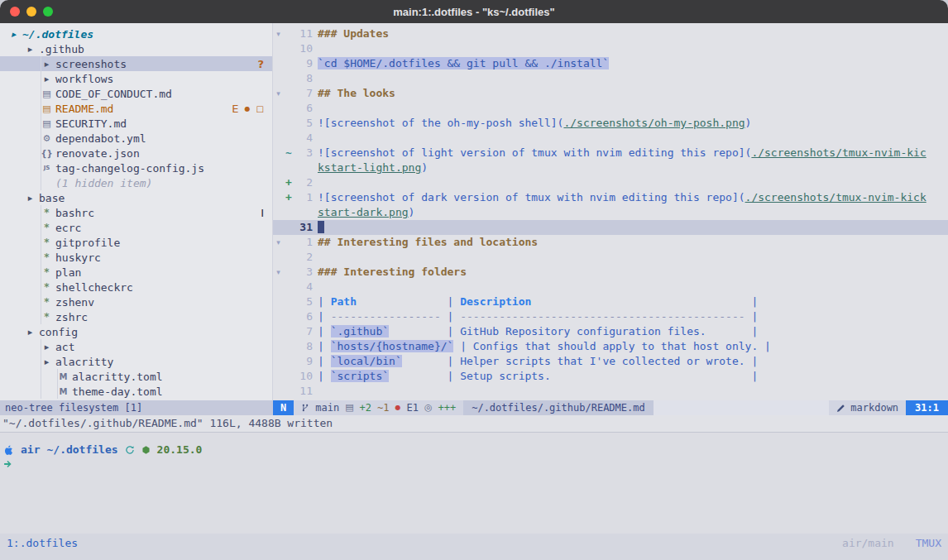  Describe the element at coordinates (136, 123) in the screenshot. I see `tree-item-security.md: ▤SECURITY.md` at that location.